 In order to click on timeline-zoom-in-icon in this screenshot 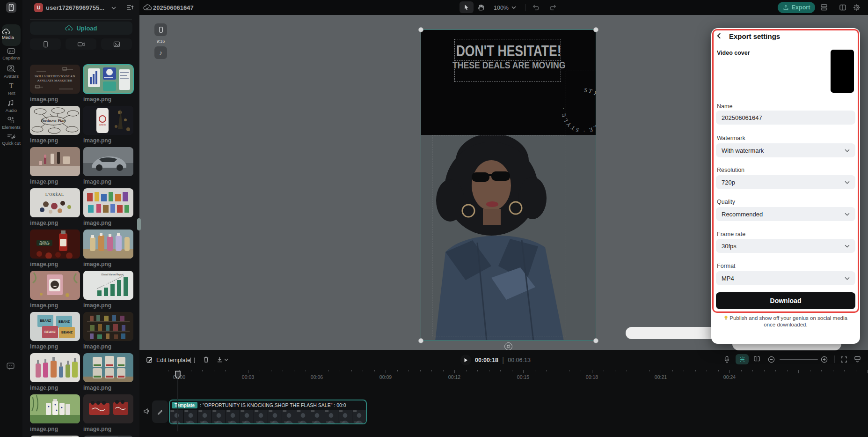, I will do `click(824, 360)`.